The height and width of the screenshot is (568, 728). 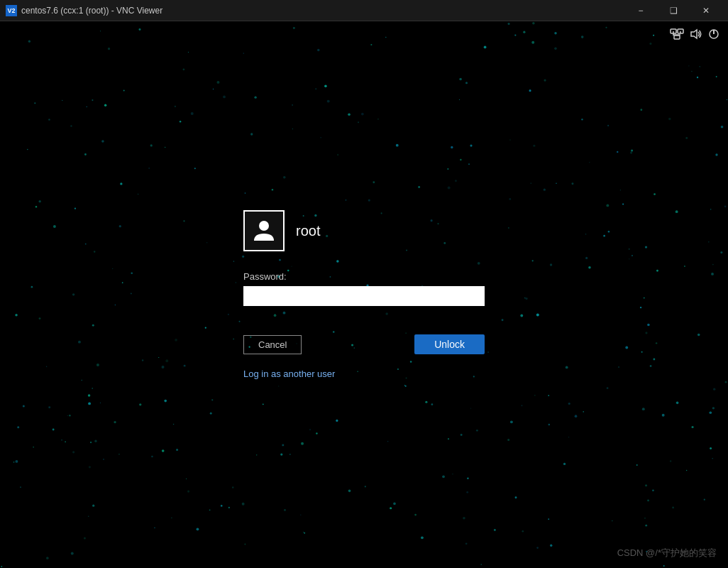 I want to click on network-icon, so click(x=677, y=36).